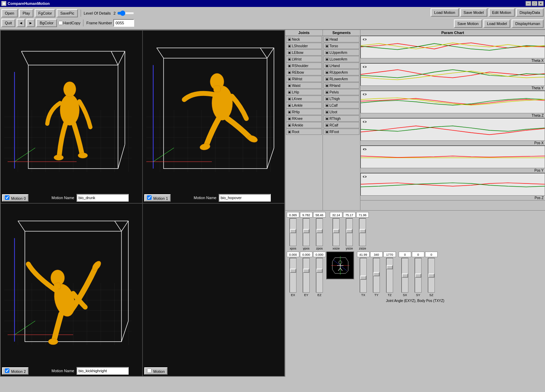  I want to click on tx-slider, so click(363, 275).